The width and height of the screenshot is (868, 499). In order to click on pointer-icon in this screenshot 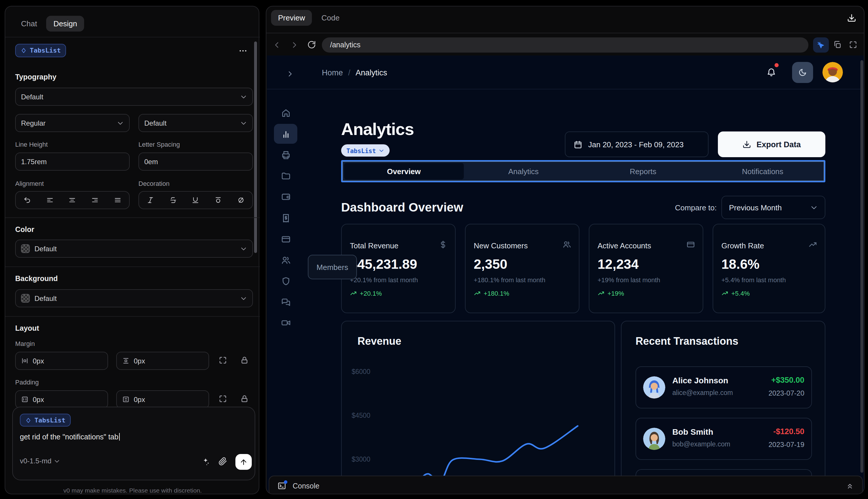, I will do `click(821, 45)`.